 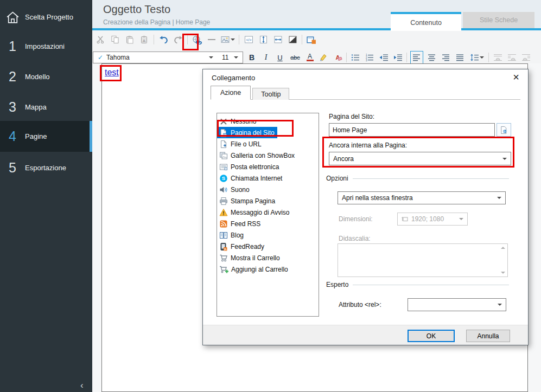 What do you see at coordinates (268, 246) in the screenshot?
I see `list-item-feedready: FeedReady` at bounding box center [268, 246].